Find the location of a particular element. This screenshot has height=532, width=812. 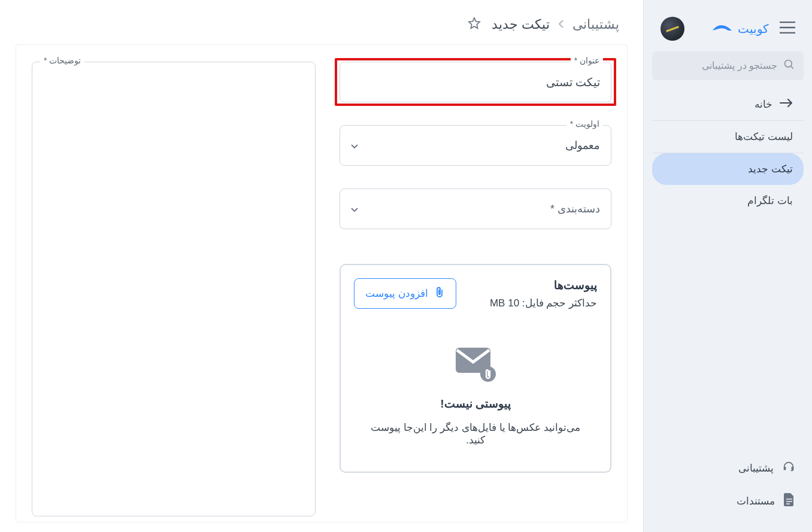

nav-home: خانه is located at coordinates (728, 105).